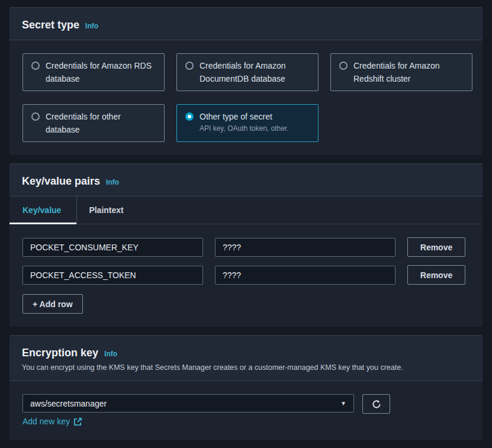  Describe the element at coordinates (246, 180) in the screenshot. I see `keyvalue-header: Key/value pairs Info` at that location.